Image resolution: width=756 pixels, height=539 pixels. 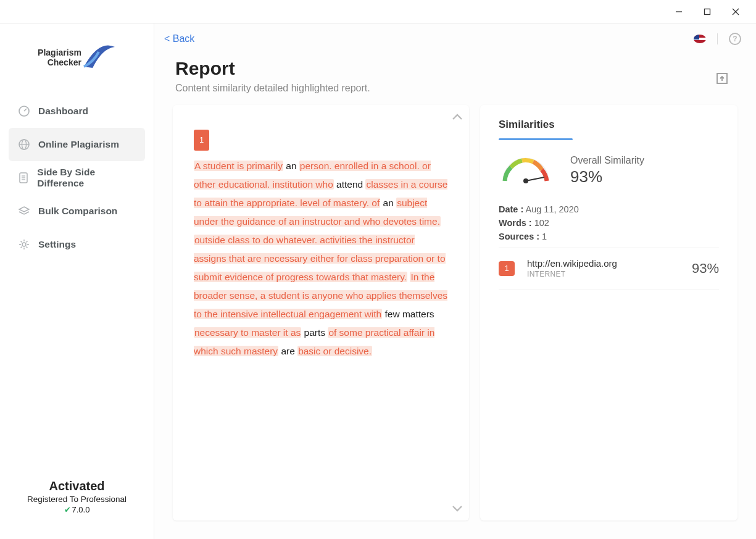 I want to click on export-icon, so click(x=722, y=78).